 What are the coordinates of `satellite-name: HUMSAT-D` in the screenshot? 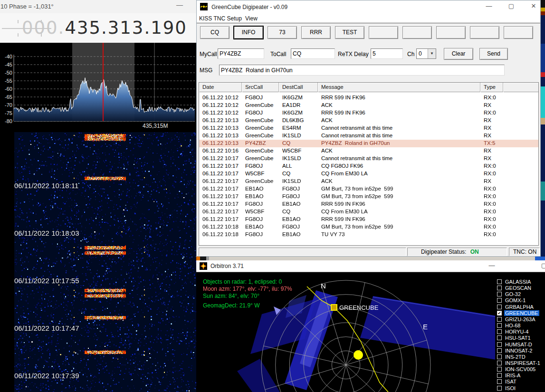 It's located at (519, 344).